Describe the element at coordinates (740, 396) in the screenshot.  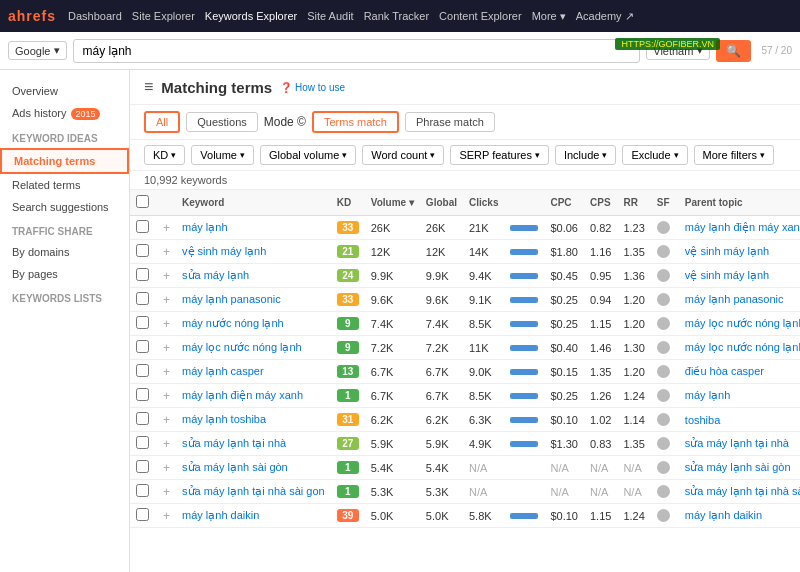
I see `row-parent-topic: máy lạnh` at that location.